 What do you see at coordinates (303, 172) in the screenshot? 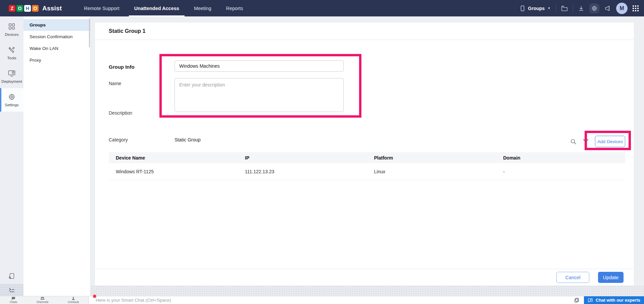
I see `cell-ip: 111.122.13.23` at bounding box center [303, 172].